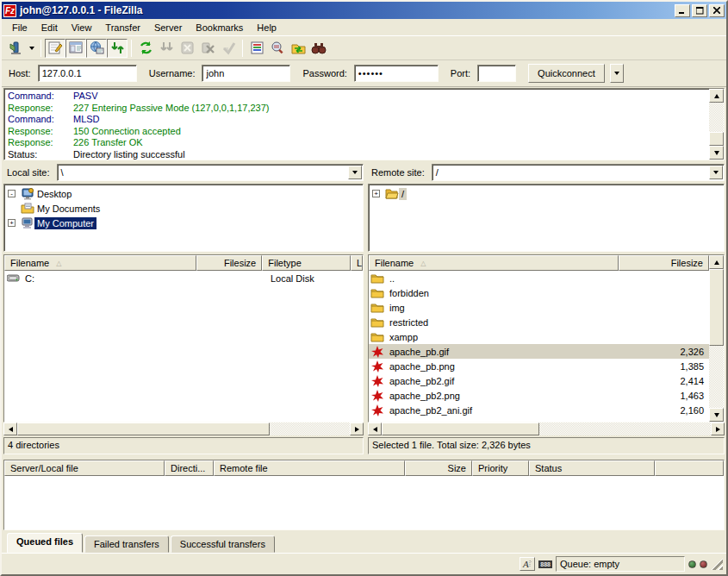 Image resolution: width=728 pixels, height=576 pixels. What do you see at coordinates (539, 395) in the screenshot?
I see `file-row: apache_pb2.png 1,463` at bounding box center [539, 395].